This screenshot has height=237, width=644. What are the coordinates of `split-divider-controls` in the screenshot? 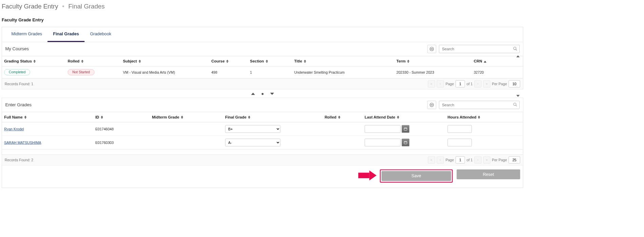 It's located at (262, 94).